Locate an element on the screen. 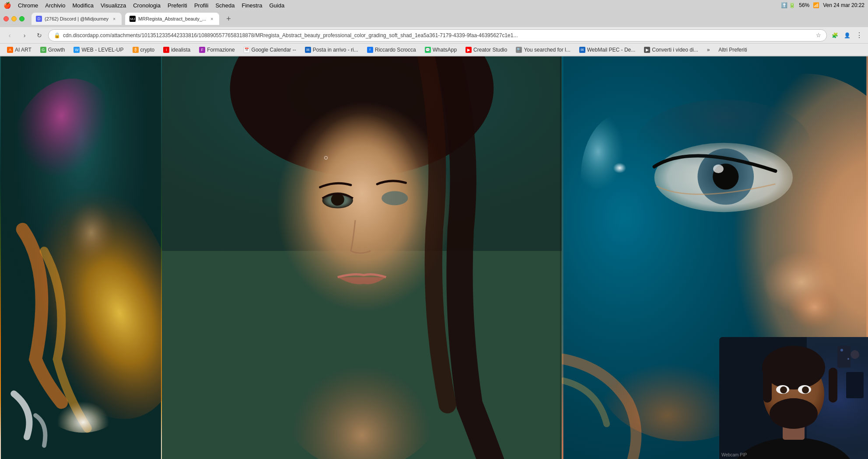 The image size is (868, 459). bookmark-ai-art: A AI ART is located at coordinates (19, 50).